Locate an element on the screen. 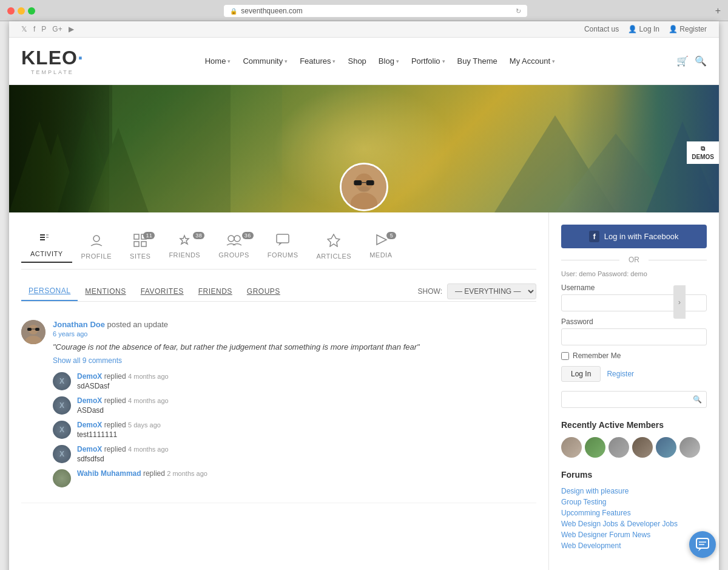 Image resolution: width=728 pixels, height=570 pixels. close-dot is located at coordinates (11, 11).